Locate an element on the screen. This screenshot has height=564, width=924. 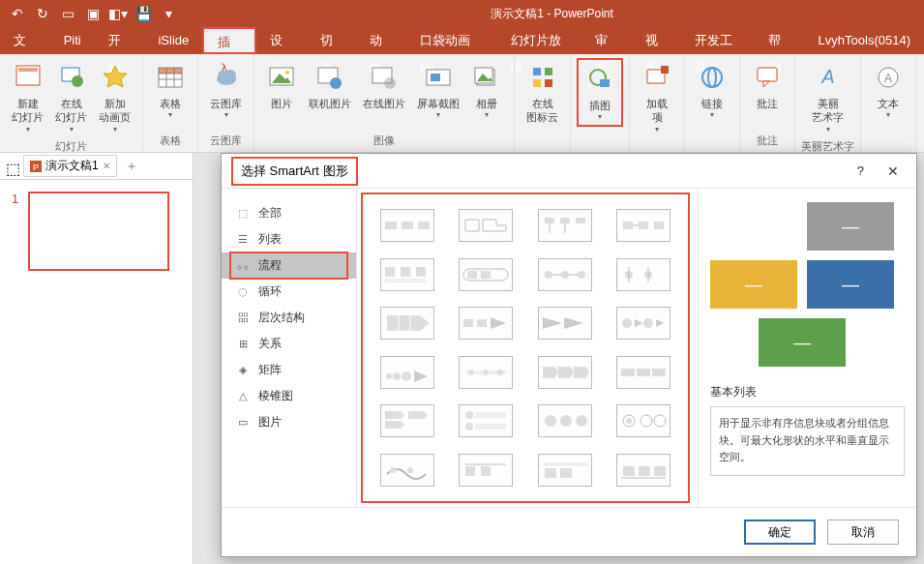
tab-pocket: 口袋动画 PA is located at coordinates (452, 41).